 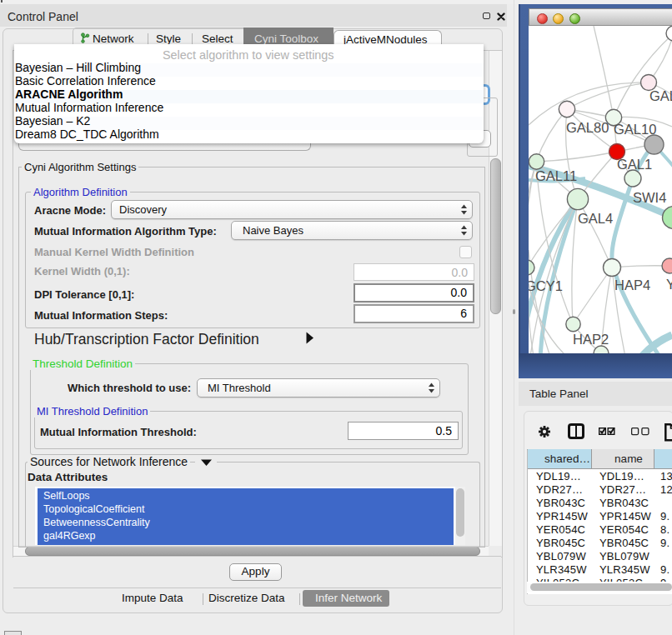 I want to click on svg-text: GAL10, so click(x=635, y=129).